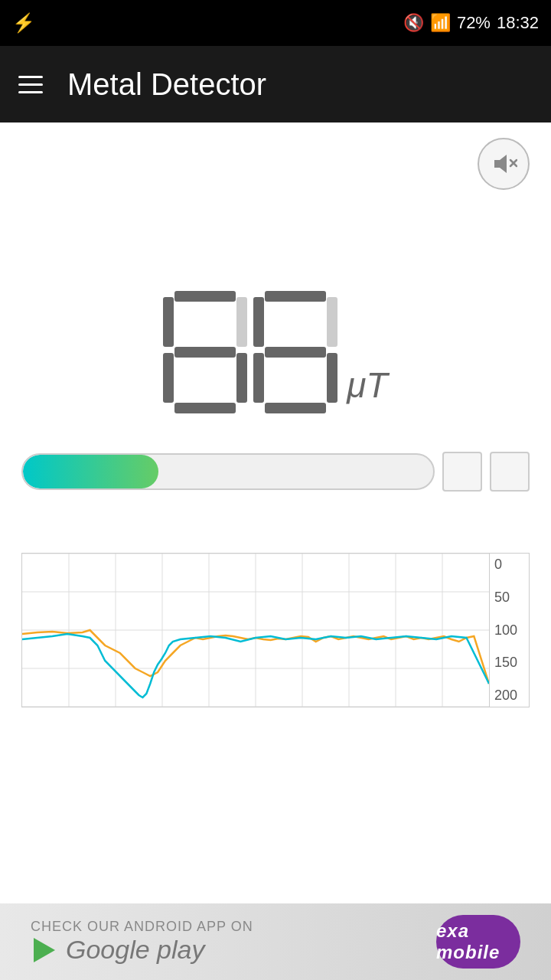  I want to click on ad-banner: CHECK OUR ANDROID APP ON Google play exa…, so click(276, 942).